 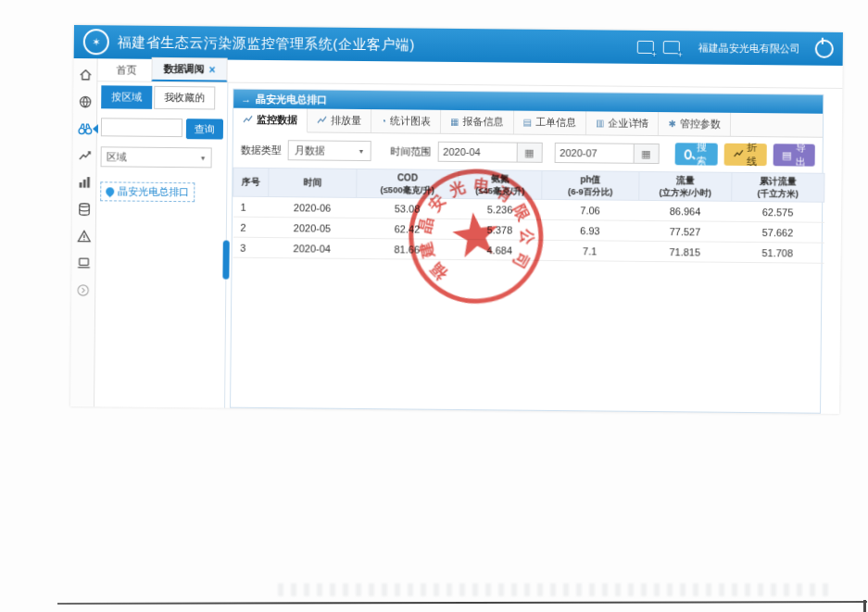 I want to click on nav-tab-home-label: 首页, so click(x=126, y=69).